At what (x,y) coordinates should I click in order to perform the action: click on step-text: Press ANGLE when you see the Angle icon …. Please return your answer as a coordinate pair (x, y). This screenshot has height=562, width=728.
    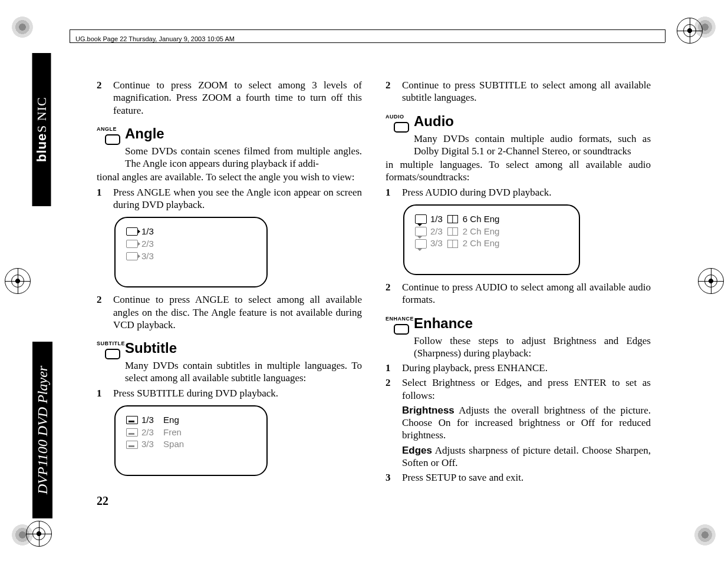
    Looking at the image, I should click on (238, 199).